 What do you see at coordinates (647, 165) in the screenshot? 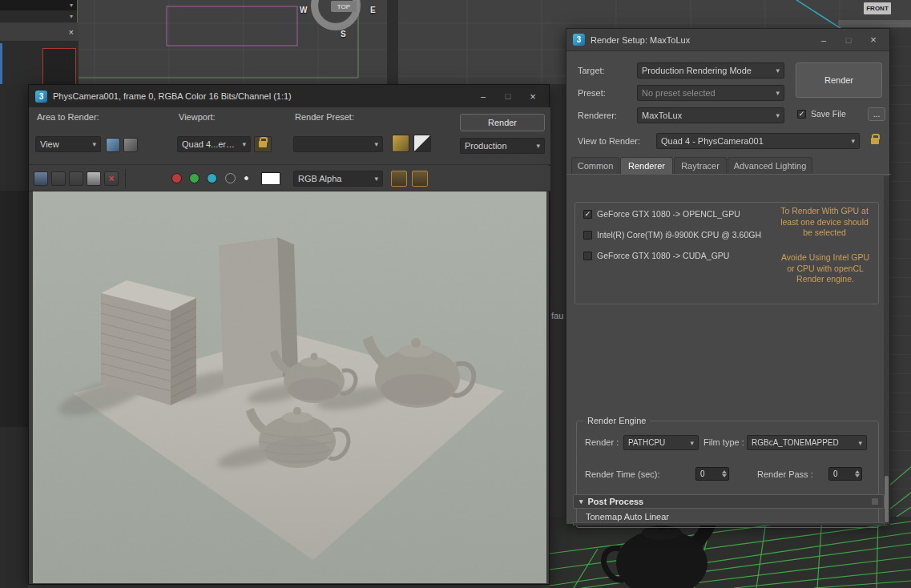
I see `tab-renderer: Renderer` at bounding box center [647, 165].